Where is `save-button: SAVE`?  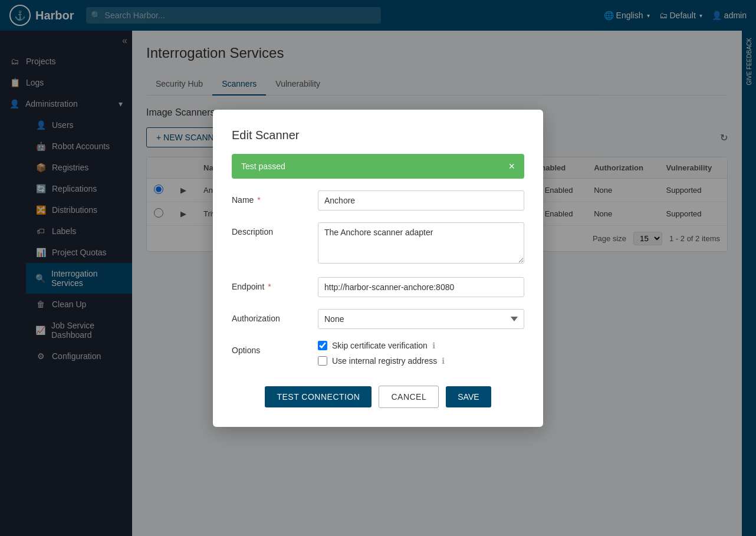 save-button: SAVE is located at coordinates (468, 397).